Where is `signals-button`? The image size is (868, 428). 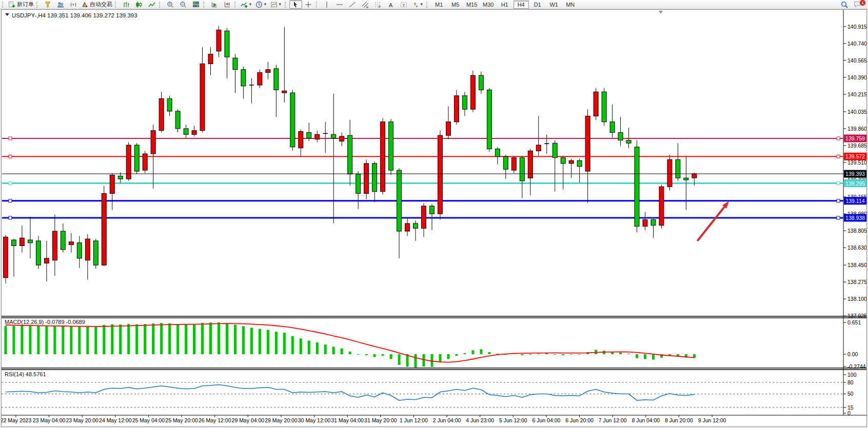 signals-button is located at coordinates (73, 4).